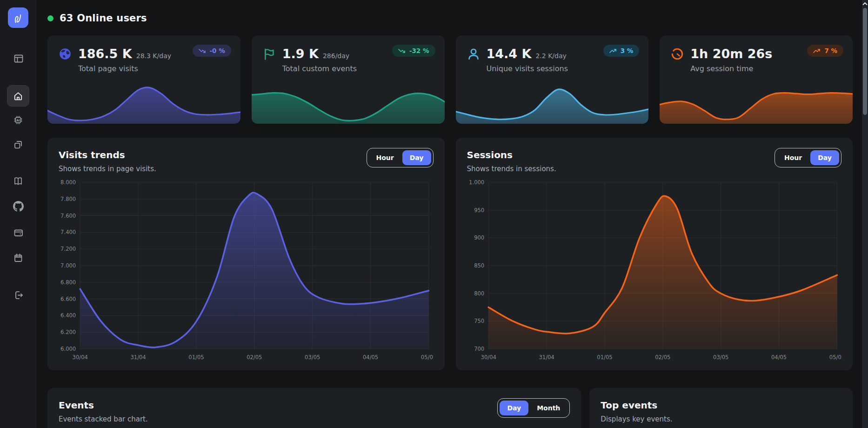 This screenshot has width=868, height=428. I want to click on trend-badge: 3 %, so click(621, 51).